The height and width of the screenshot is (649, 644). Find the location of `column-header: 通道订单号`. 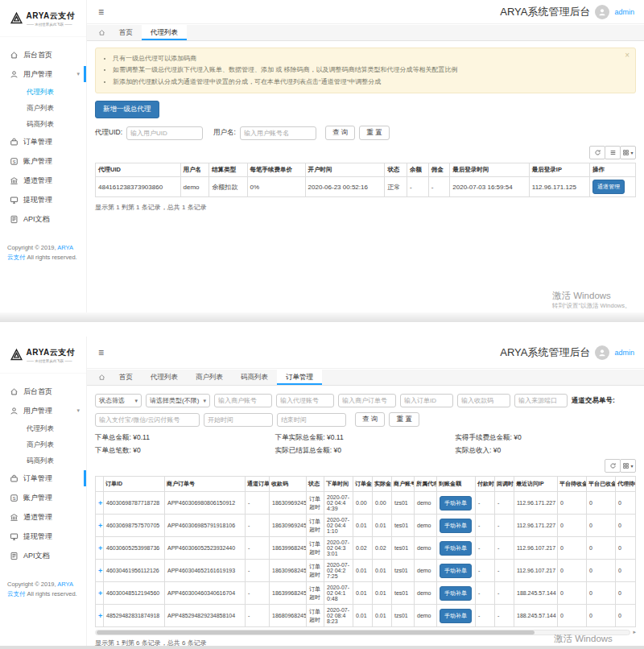

column-header: 通道订单号 is located at coordinates (258, 485).